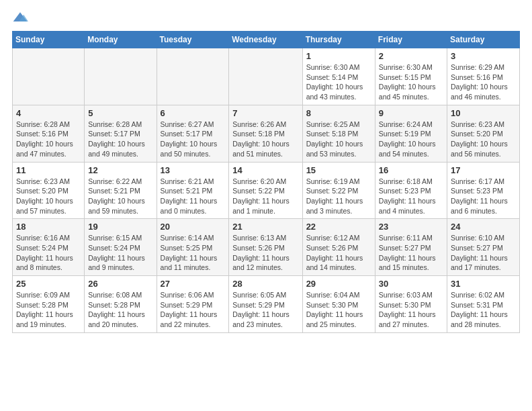  I want to click on col-header-saturday: Saturday, so click(484, 40).